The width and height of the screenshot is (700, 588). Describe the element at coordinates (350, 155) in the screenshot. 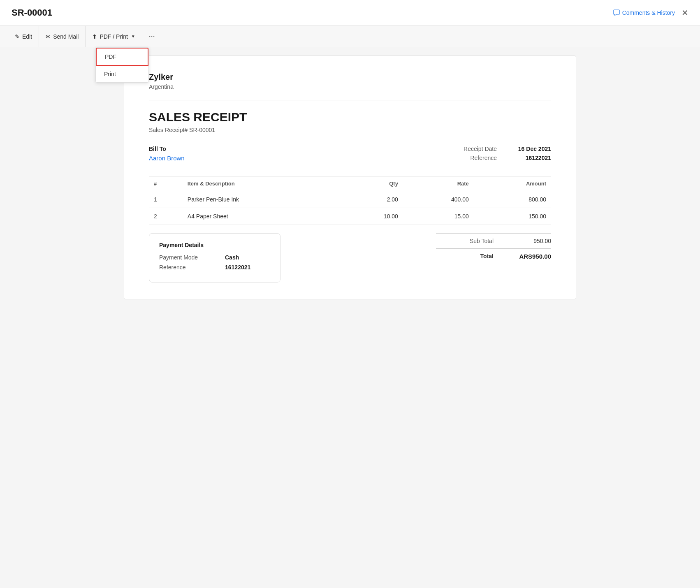

I see `receipt-meta: Bill To Aaron Brown Receipt Date 16 Dec …` at that location.